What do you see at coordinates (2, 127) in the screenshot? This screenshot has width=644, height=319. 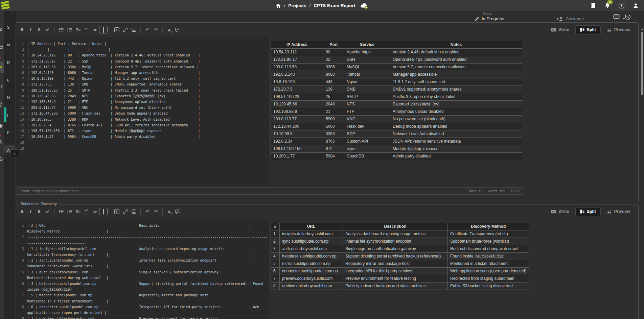 I see `chef-hat-icon` at bounding box center [2, 127].